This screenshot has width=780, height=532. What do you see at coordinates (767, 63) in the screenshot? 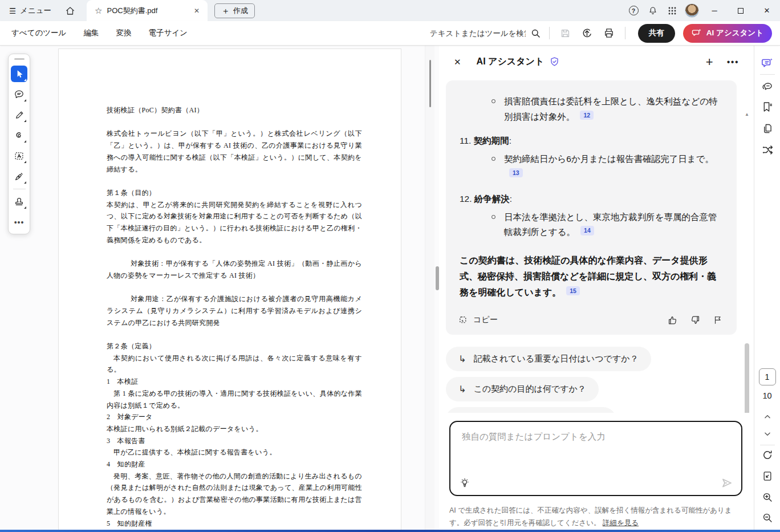
I see `ai-assistant-rail-button` at bounding box center [767, 63].